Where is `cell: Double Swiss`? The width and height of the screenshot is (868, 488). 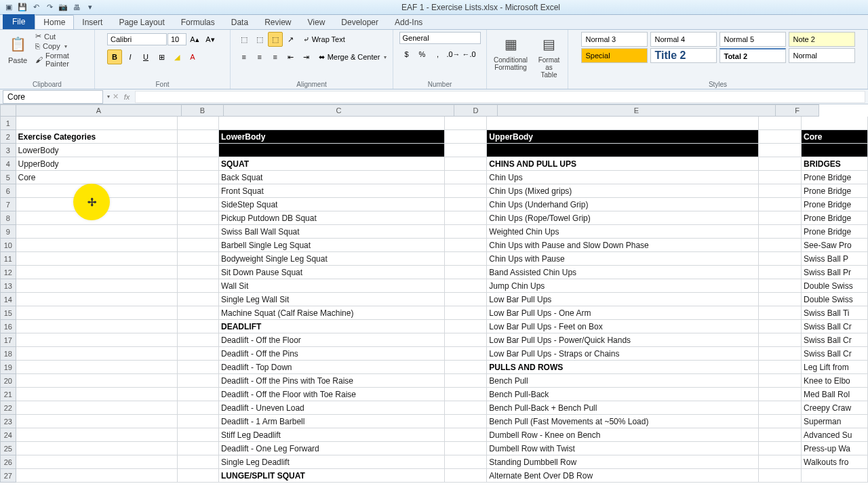 cell: Double Swiss is located at coordinates (835, 300).